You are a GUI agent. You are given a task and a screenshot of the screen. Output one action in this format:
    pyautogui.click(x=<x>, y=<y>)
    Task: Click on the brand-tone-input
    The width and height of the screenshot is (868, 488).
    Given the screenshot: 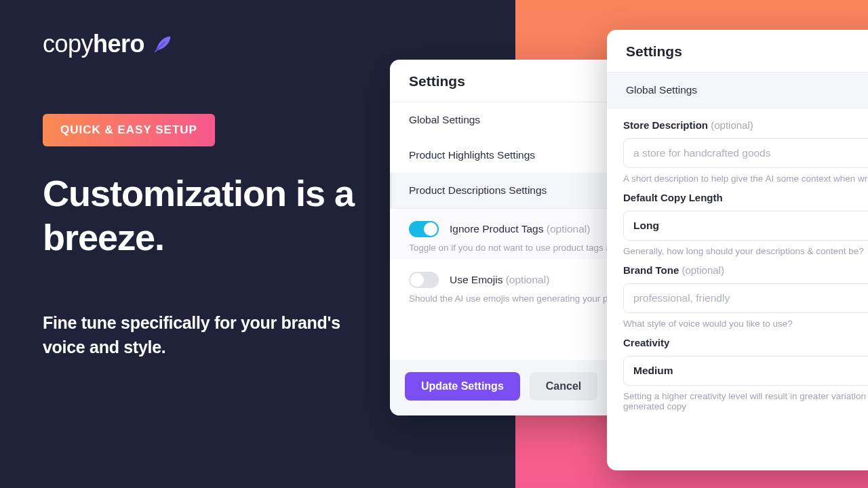 What is the action you would take?
    pyautogui.click(x=746, y=298)
    